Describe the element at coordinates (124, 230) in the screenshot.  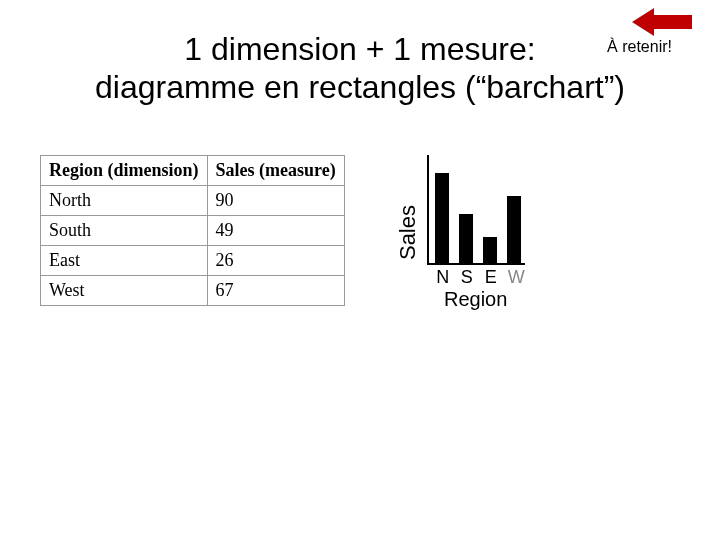
I see `cell-region: South` at that location.